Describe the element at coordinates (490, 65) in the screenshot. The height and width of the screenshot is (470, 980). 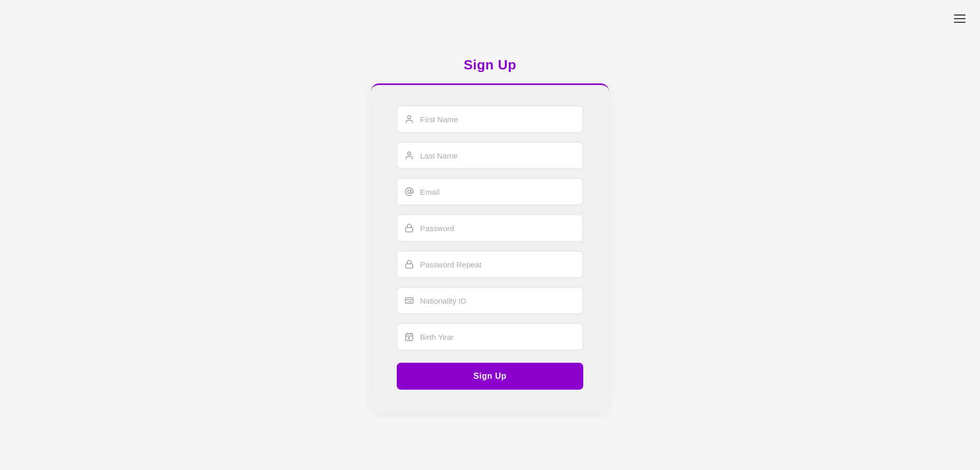
I see `page-title: Sign Up` at that location.